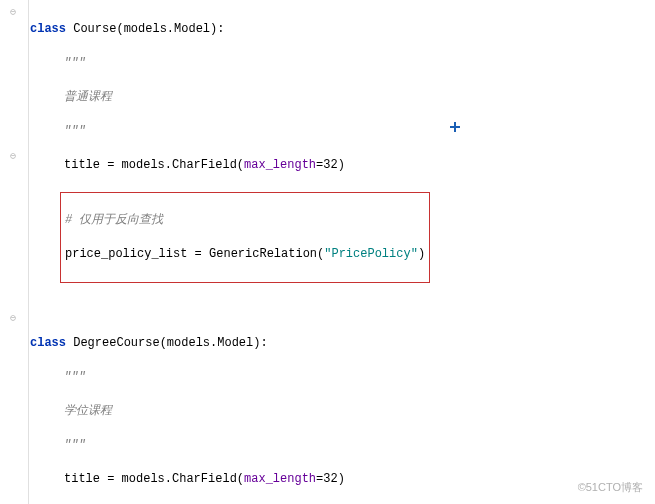 The image size is (655, 504). Describe the element at coordinates (342, 30) in the screenshot. I see `class-decl-course: class Course(models.Model):` at that location.